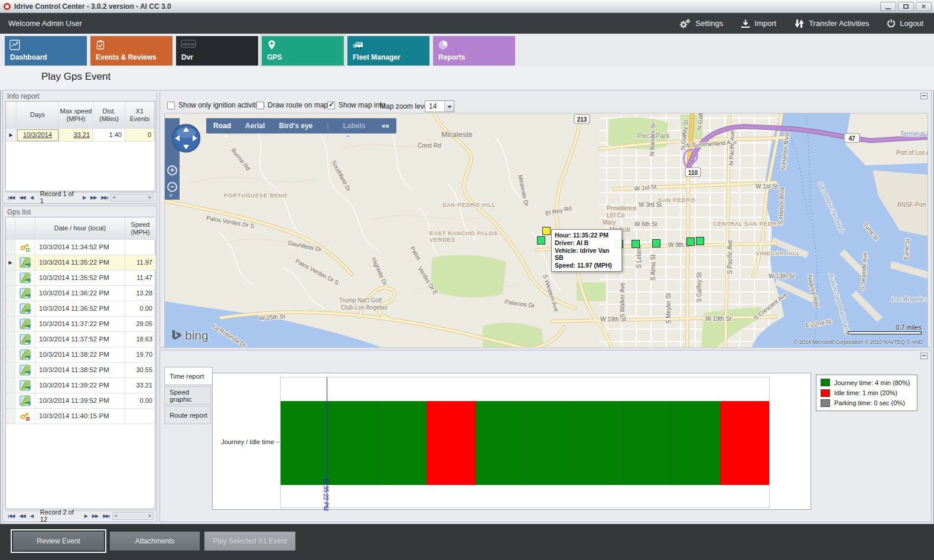 This screenshot has width=934, height=560. I want to click on svg-text: S Walker Ave, so click(623, 300).